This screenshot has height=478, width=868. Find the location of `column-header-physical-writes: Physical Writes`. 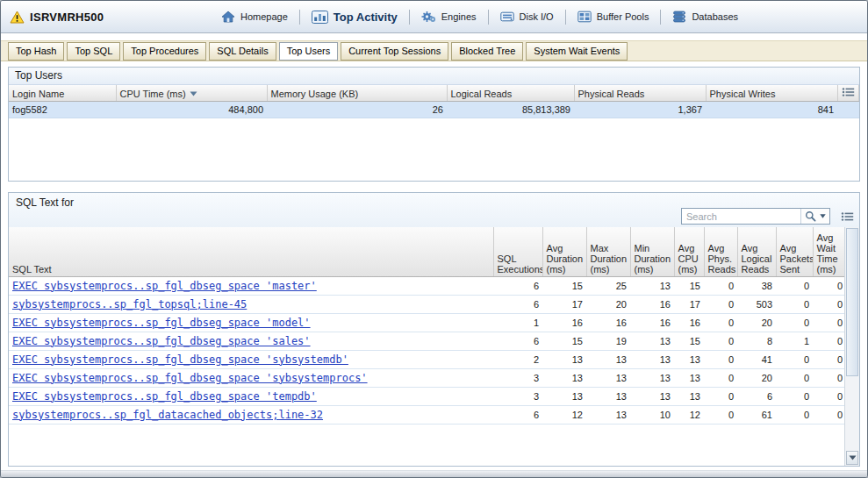

column-header-physical-writes: Physical Writes is located at coordinates (771, 93).